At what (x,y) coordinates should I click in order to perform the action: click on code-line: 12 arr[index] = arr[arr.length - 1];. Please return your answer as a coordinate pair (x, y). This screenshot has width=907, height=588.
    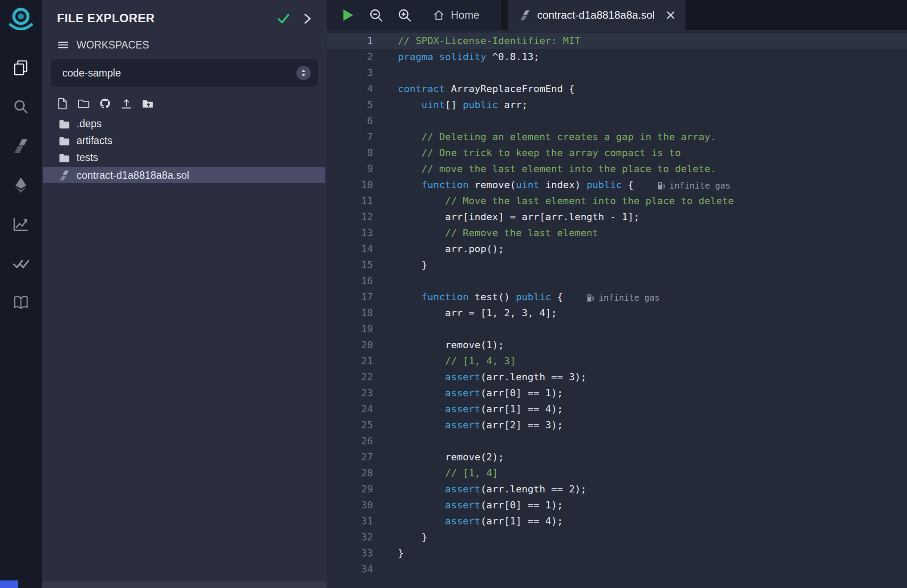
    Looking at the image, I should click on (617, 217).